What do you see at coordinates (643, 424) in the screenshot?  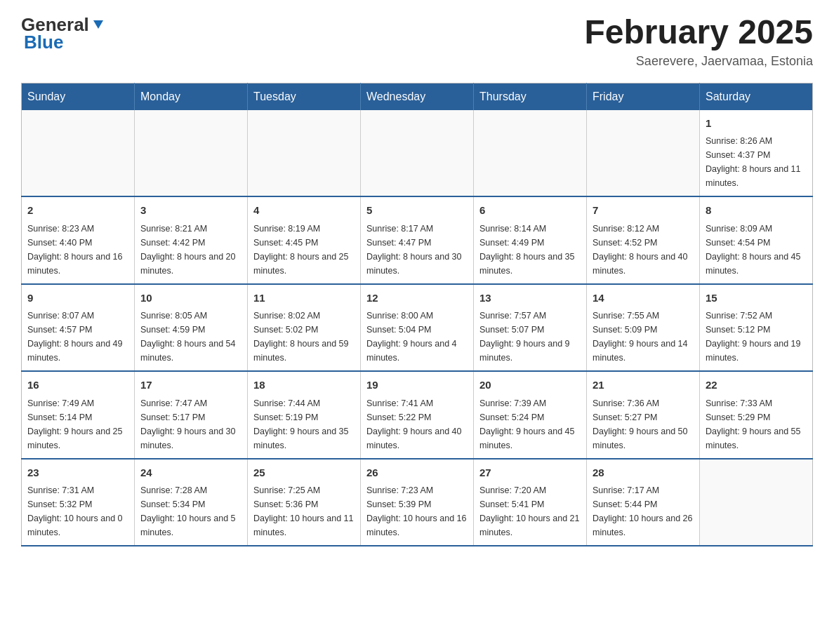 I see `day-info: Sunrise: 7:36 AMSunset: 5:27 PMDaylight:…` at bounding box center [643, 424].